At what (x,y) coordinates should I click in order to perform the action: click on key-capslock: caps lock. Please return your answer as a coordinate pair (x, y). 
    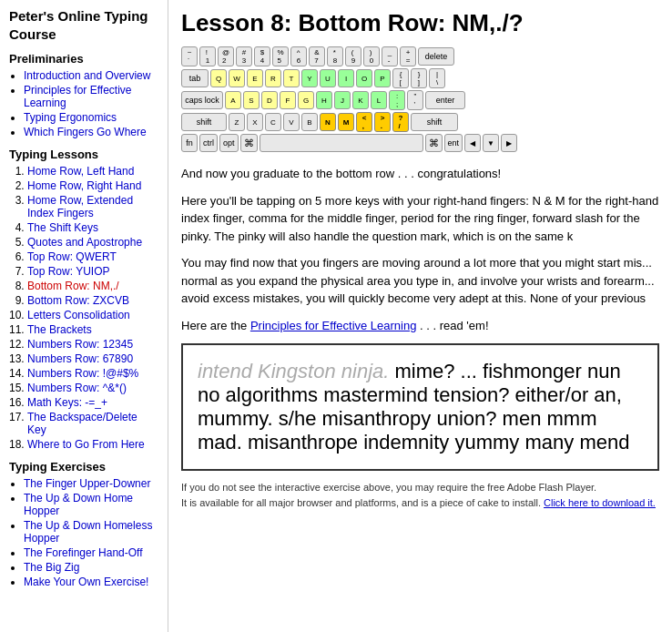
    Looking at the image, I should click on (202, 100).